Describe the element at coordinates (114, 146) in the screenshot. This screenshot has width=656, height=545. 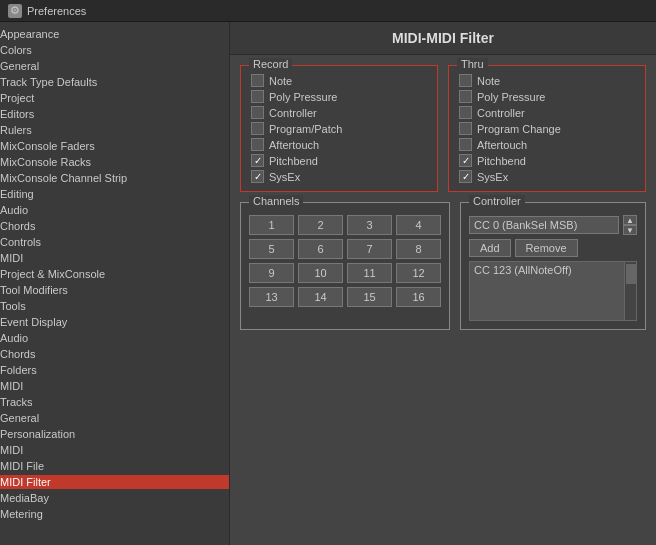
I see `sidebar-item-mixconsole-faders: MixConsole Faders` at that location.